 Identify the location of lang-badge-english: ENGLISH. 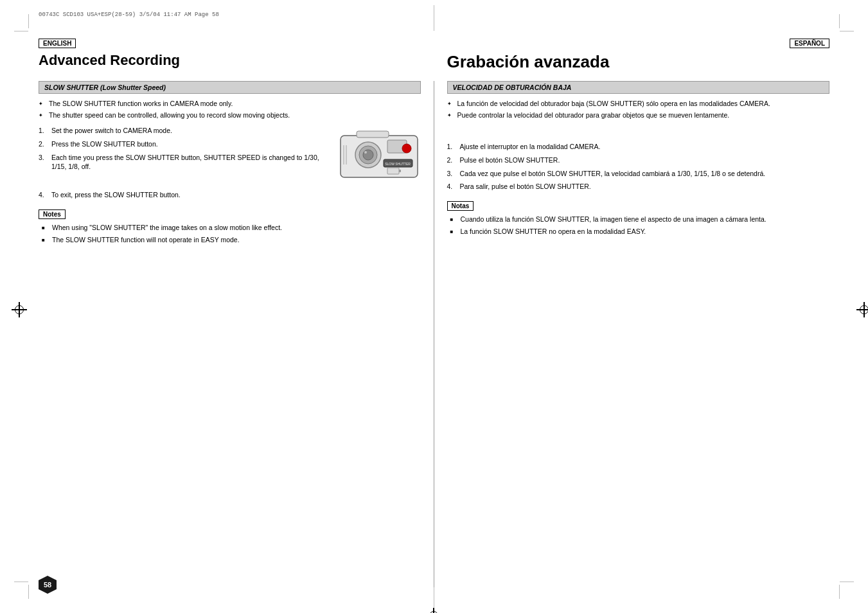
(57, 44).